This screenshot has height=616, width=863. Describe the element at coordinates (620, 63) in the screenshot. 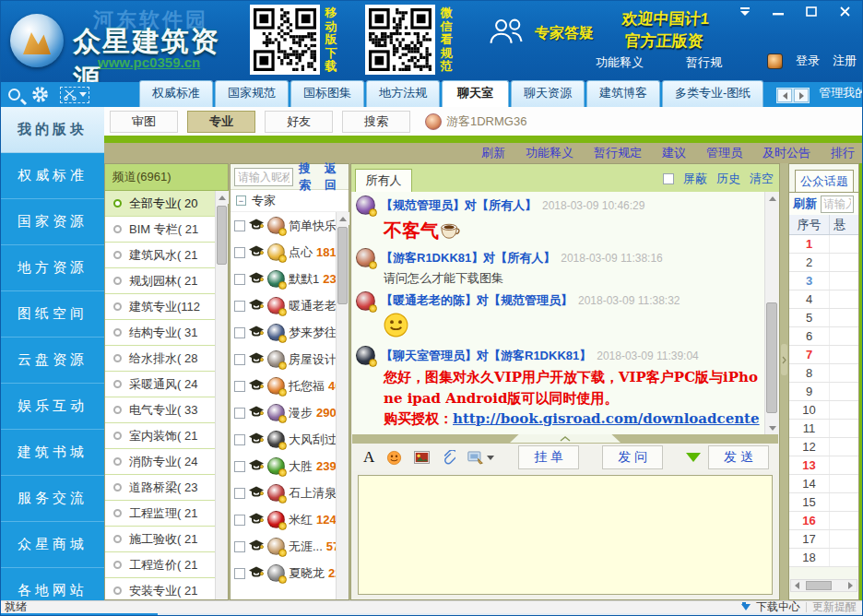

I see `function-help-link: 功能释义` at that location.